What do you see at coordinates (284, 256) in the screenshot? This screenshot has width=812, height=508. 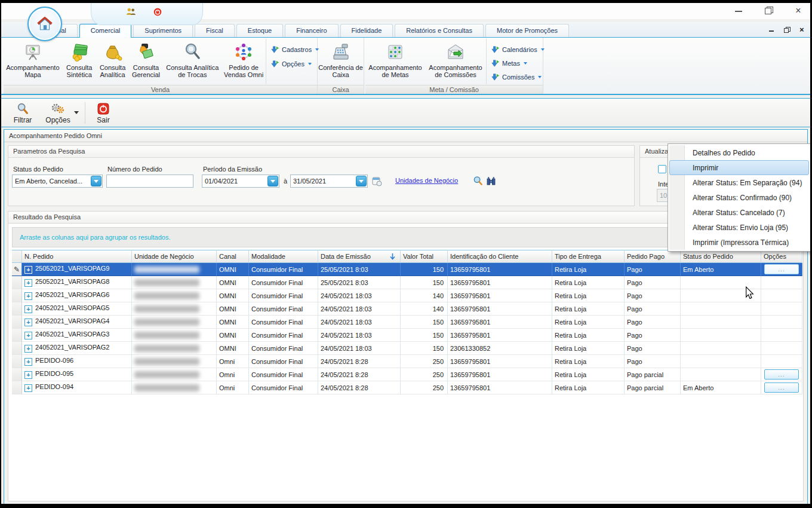 I see `column-header: Modalidade` at bounding box center [284, 256].